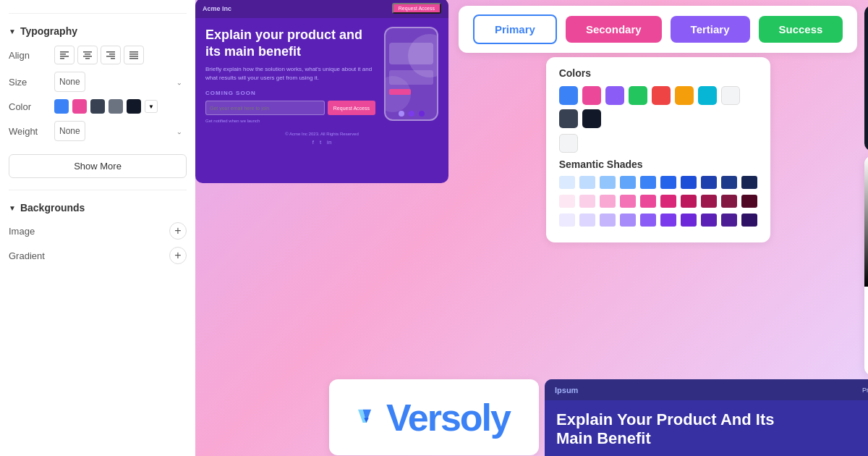 The width and height of the screenshot is (868, 456). What do you see at coordinates (867, 266) in the screenshot?
I see `color-picker-panel: F8E71C Hex 248 R 231 G 28` at bounding box center [867, 266].